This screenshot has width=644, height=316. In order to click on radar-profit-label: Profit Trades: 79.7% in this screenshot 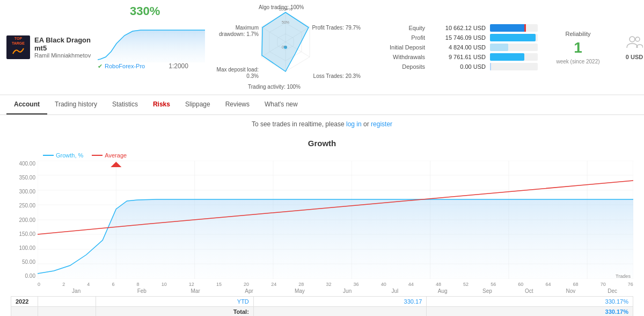, I will do `click(336, 28)`.